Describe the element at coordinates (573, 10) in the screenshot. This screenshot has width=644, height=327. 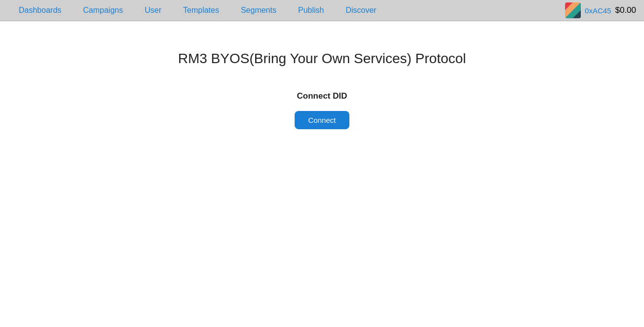
I see `avatar-image` at that location.